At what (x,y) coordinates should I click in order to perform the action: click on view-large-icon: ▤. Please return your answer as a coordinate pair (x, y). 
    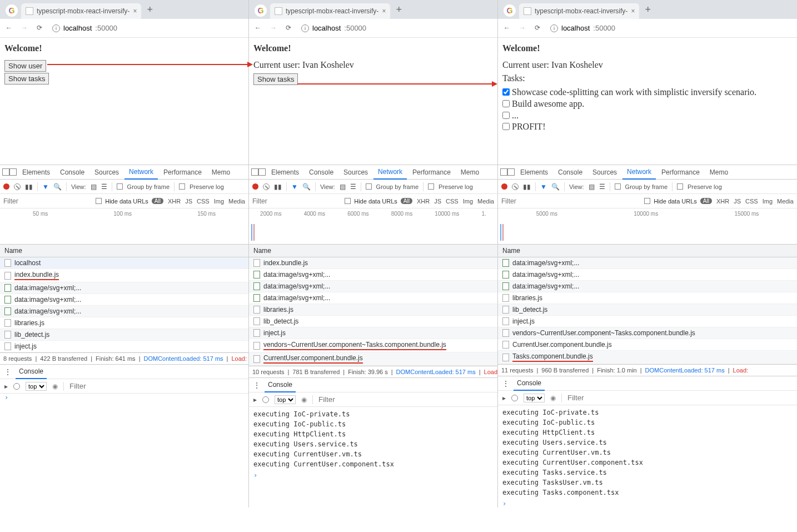
    Looking at the image, I should click on (342, 187).